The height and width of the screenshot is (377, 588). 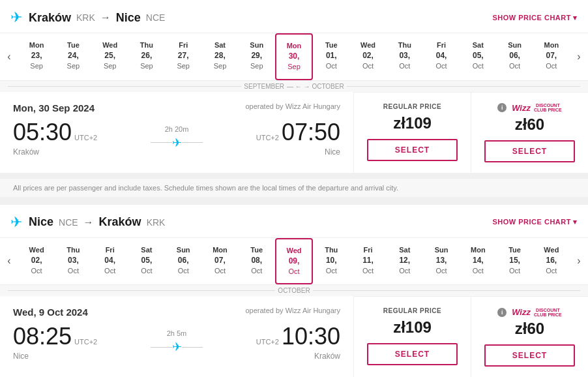 What do you see at coordinates (51, 312) in the screenshot?
I see `inbound-flight-date: Wed, 9 Oct 2024` at bounding box center [51, 312].